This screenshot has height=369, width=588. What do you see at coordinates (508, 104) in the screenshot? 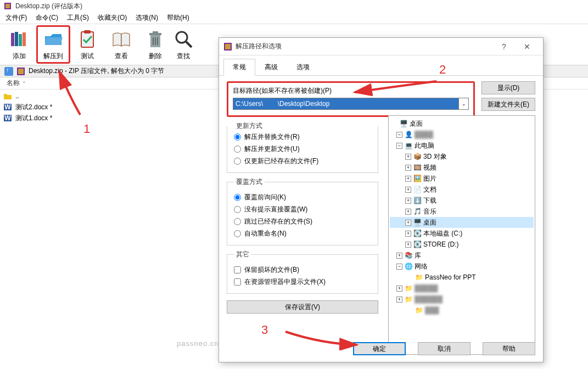
I see `new-folder-button: 新建文件夹(E)` at bounding box center [508, 104].